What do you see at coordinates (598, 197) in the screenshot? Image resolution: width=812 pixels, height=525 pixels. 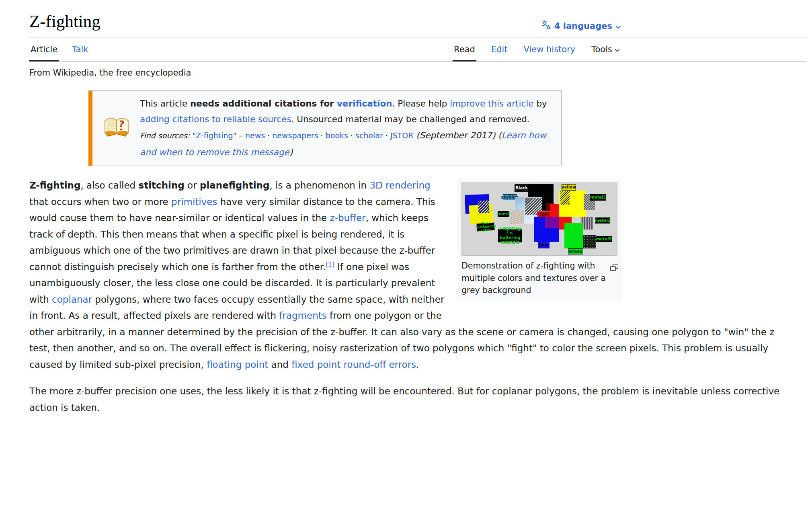 I see `label-metal1: metal1` at bounding box center [598, 197].